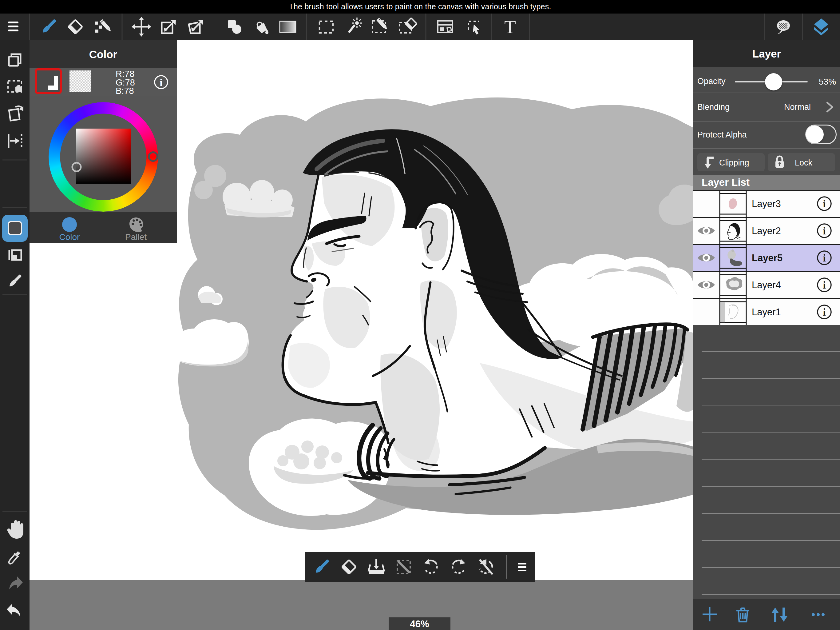  What do you see at coordinates (70, 237) in the screenshot?
I see `svg-text: Color` at bounding box center [70, 237].